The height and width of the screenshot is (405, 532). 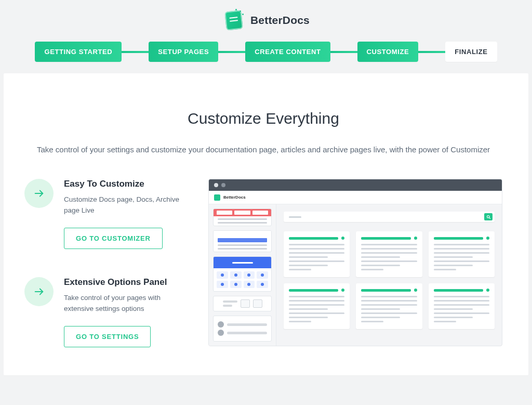 What do you see at coordinates (288, 52) in the screenshot?
I see `step-create-content: CREATE CONTENT` at bounding box center [288, 52].